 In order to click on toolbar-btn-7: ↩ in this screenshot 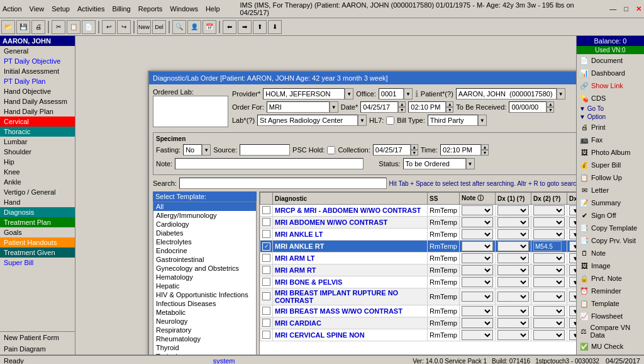, I will do `click(109, 27)`.